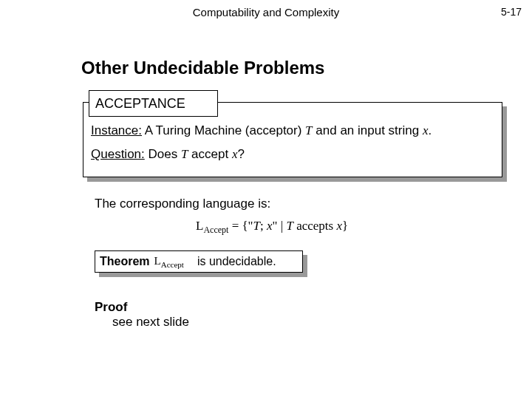 This screenshot has height=399, width=532. Describe the element at coordinates (140, 103) in the screenshot. I see `problem-name: ACCEPTANCE` at that location.